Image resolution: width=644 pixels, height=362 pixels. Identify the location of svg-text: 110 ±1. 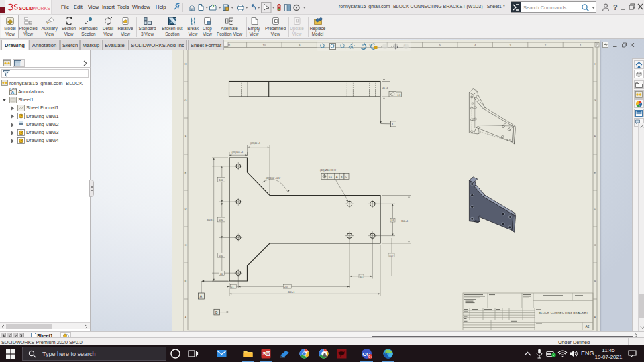
(405, 221).